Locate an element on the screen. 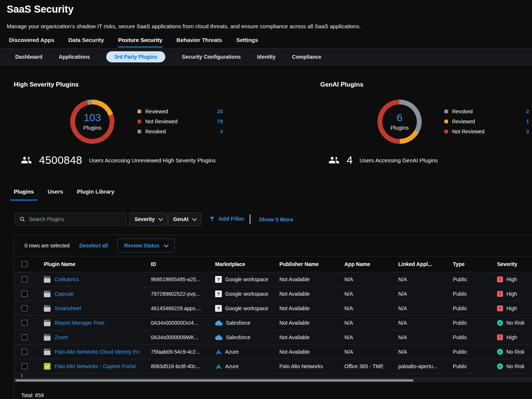  plugin-id: 797289802522-pvp... is located at coordinates (183, 294).